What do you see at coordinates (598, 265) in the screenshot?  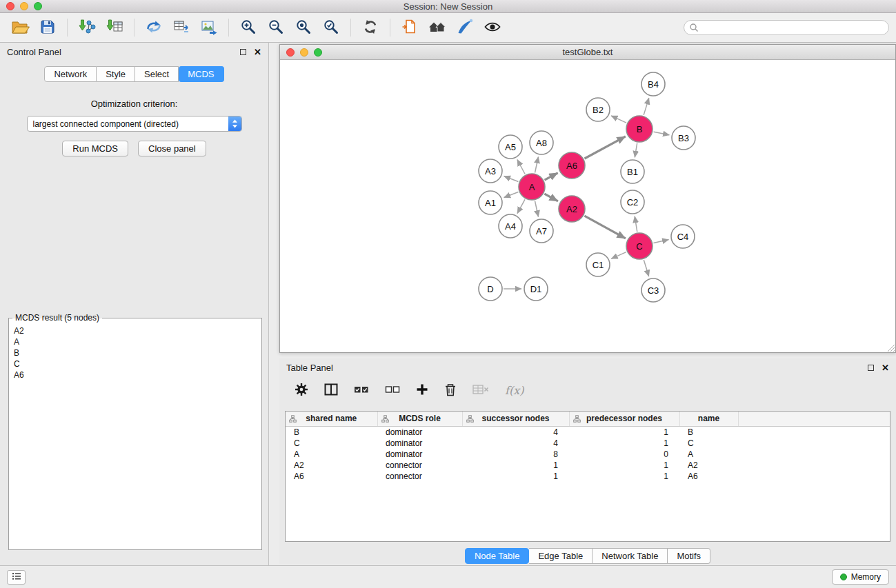 I see `network-node-C1: C1` at bounding box center [598, 265].